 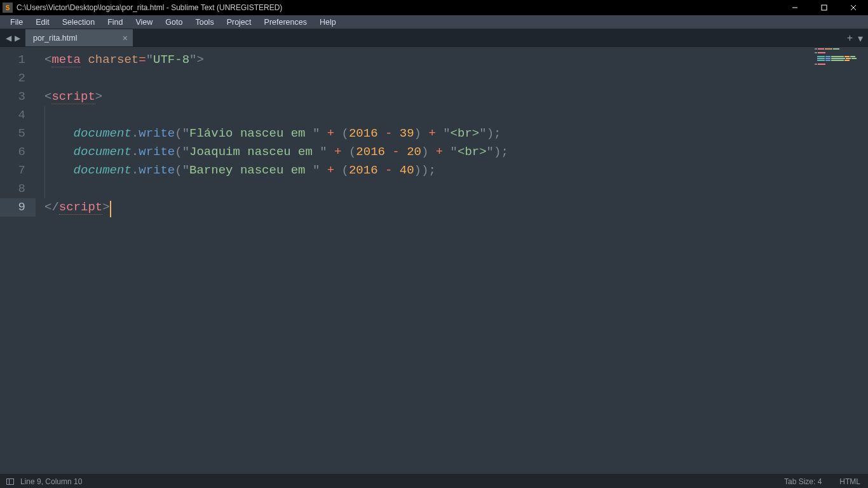 What do you see at coordinates (18, 189) in the screenshot?
I see `line-number: 8` at bounding box center [18, 189].